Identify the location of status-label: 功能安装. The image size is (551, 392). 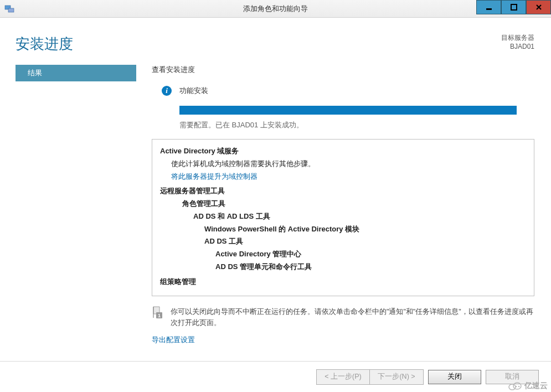
(194, 91).